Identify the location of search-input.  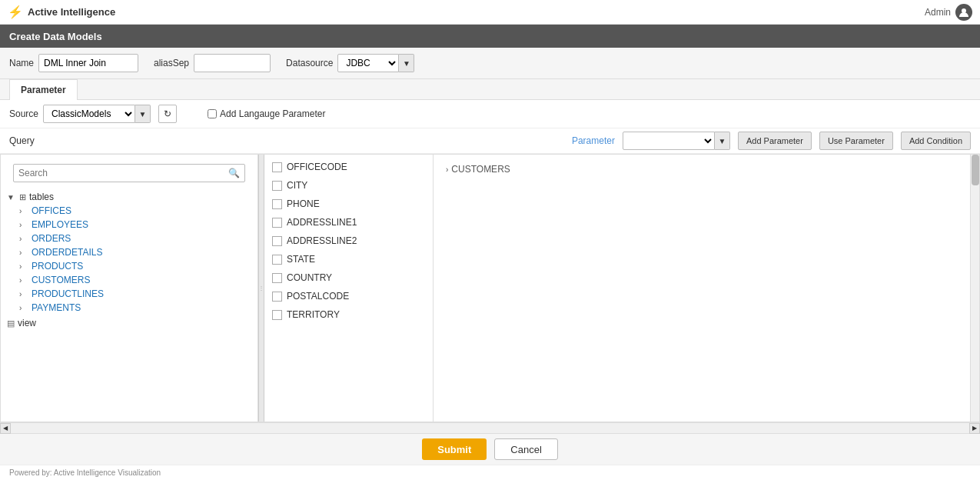
(123, 173).